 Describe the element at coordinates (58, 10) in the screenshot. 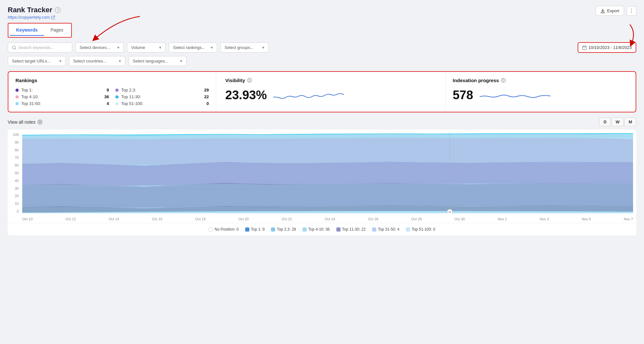

I see `help-icon: ?` at that location.